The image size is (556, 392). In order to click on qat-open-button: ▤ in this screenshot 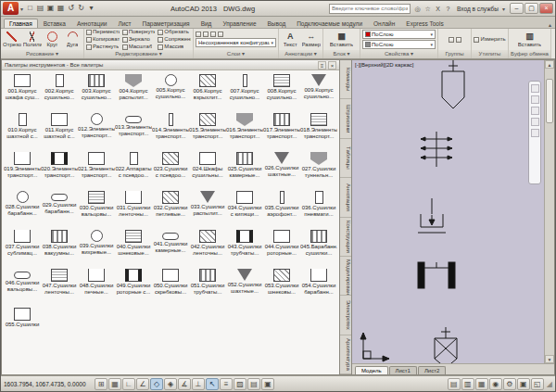, I will do `click(41, 8)`.